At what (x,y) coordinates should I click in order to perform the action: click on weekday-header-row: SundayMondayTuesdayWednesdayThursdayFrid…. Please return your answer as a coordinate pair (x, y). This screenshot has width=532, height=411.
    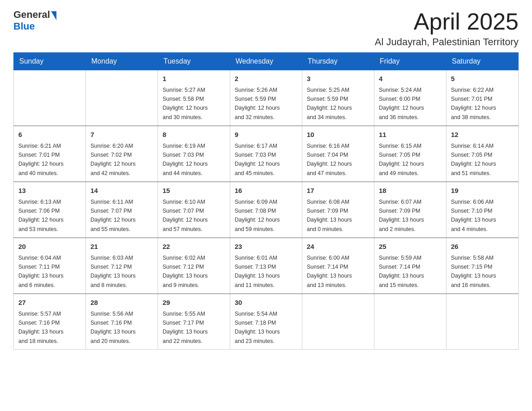
    Looking at the image, I should click on (266, 62).